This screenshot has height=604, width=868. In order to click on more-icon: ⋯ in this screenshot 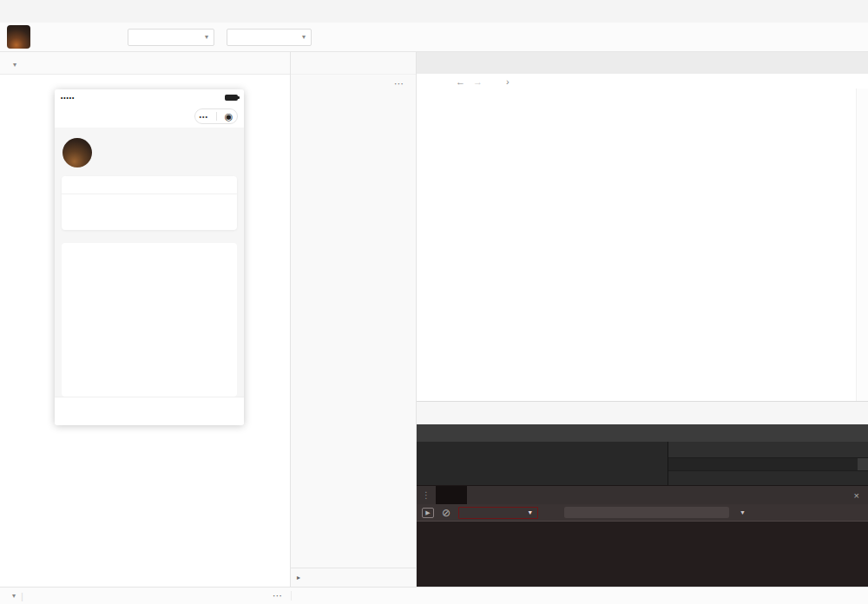, I will do `click(278, 595)`.